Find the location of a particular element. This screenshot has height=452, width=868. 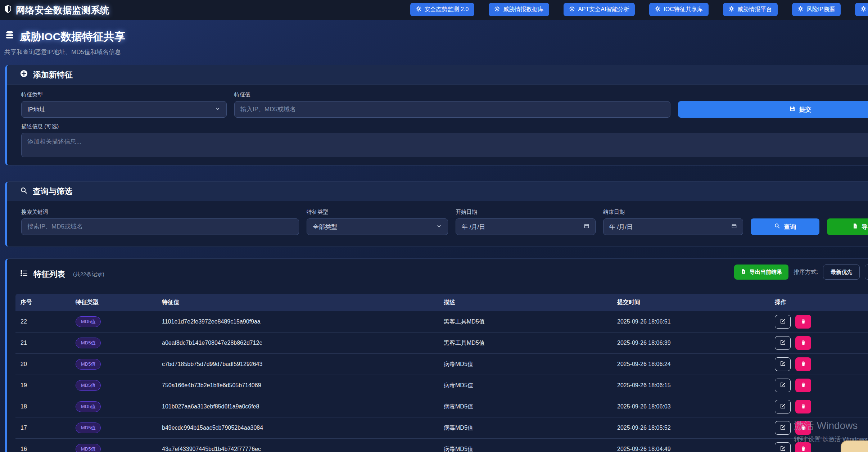

desc-label: 描述信息 (可选) is located at coordinates (445, 126).